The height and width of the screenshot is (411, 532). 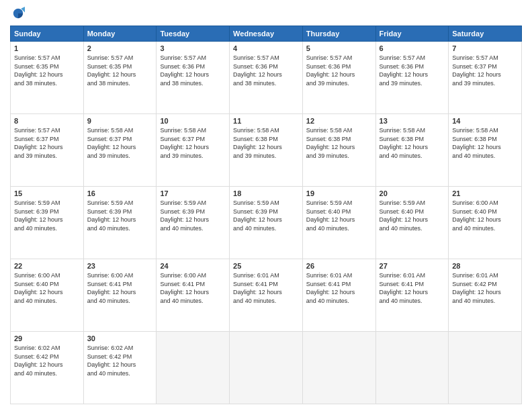 What do you see at coordinates (193, 193) in the screenshot?
I see `day-number: 17` at bounding box center [193, 193].